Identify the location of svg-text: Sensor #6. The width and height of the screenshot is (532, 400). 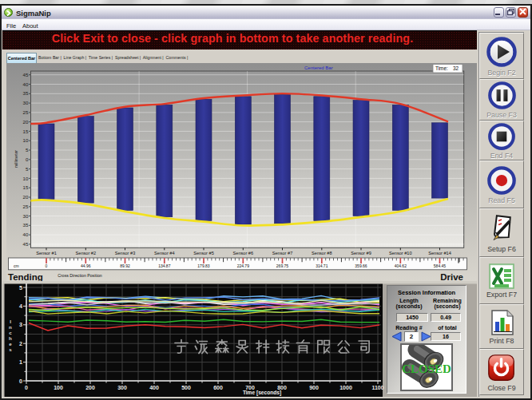
(244, 253).